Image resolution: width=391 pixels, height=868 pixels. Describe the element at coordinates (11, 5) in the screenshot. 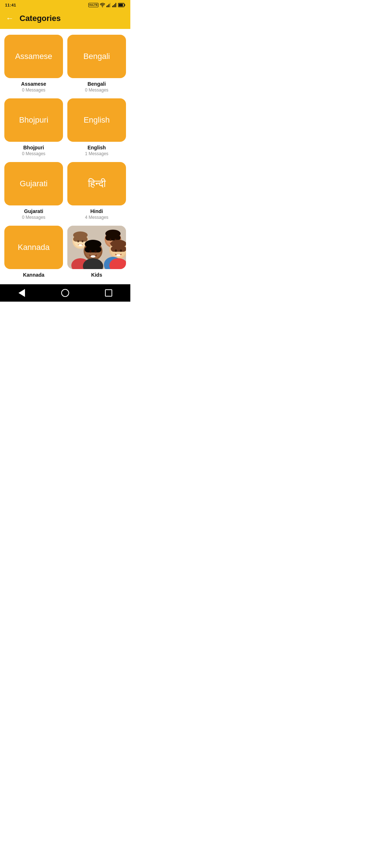

I see `status-time: 11:41` at that location.